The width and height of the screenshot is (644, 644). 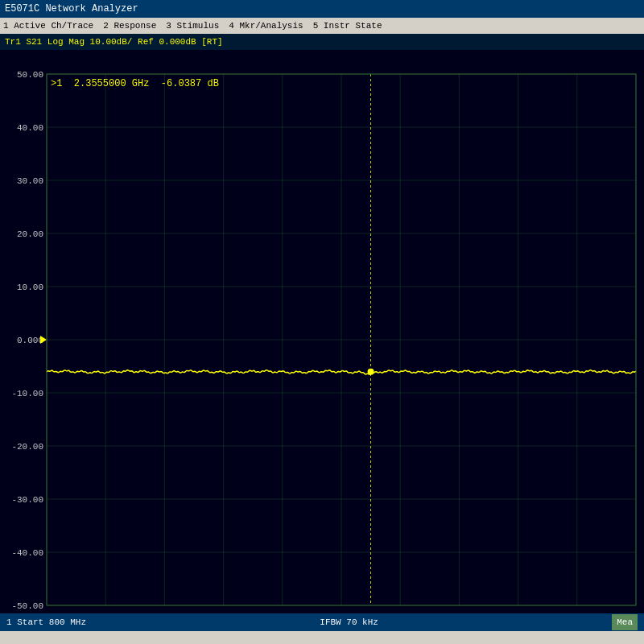 What do you see at coordinates (48, 26) in the screenshot?
I see `menu-active-ch: 1 Active Ch/Trace` at bounding box center [48, 26].